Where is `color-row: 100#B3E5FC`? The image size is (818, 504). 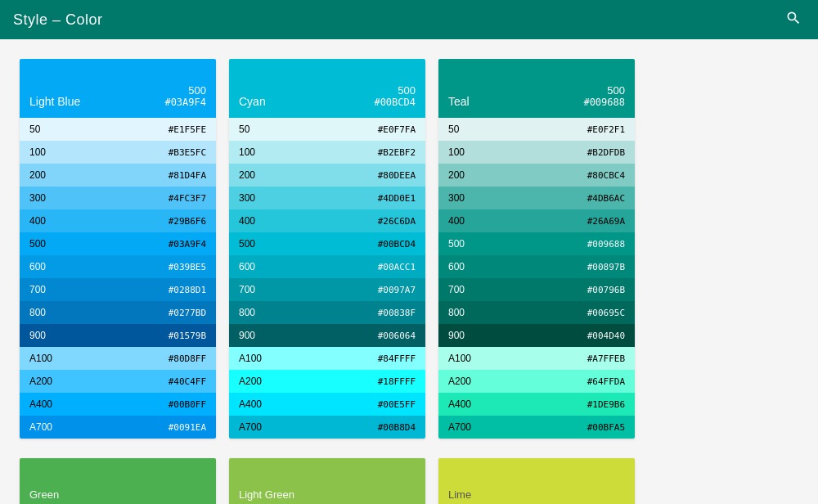 color-row: 100#B3E5FC is located at coordinates (118, 152).